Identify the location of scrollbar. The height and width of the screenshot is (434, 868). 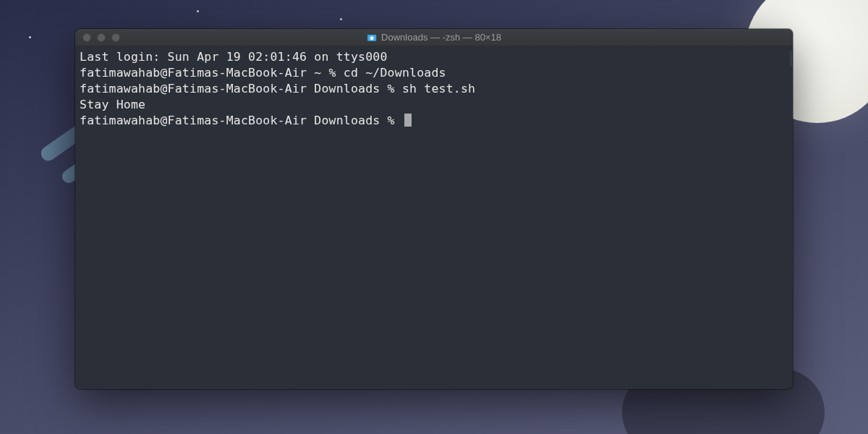
(791, 59).